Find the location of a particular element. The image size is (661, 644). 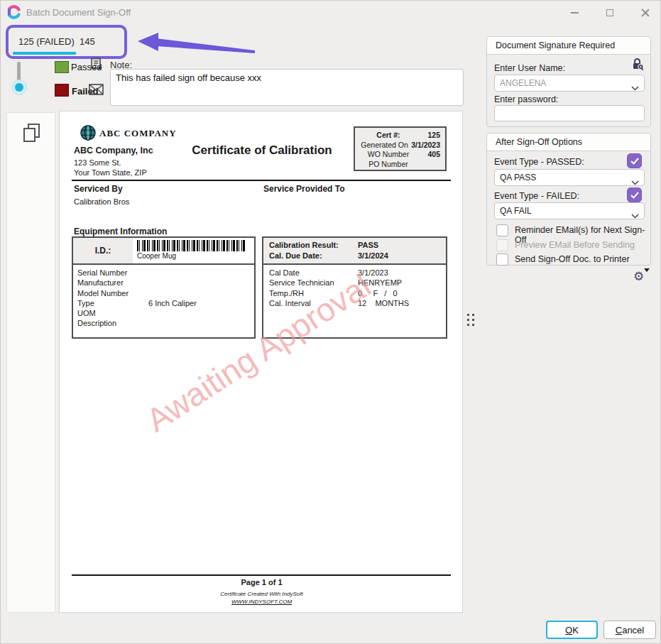

tab-125-failed: 125 (FAILED) is located at coordinates (47, 41).